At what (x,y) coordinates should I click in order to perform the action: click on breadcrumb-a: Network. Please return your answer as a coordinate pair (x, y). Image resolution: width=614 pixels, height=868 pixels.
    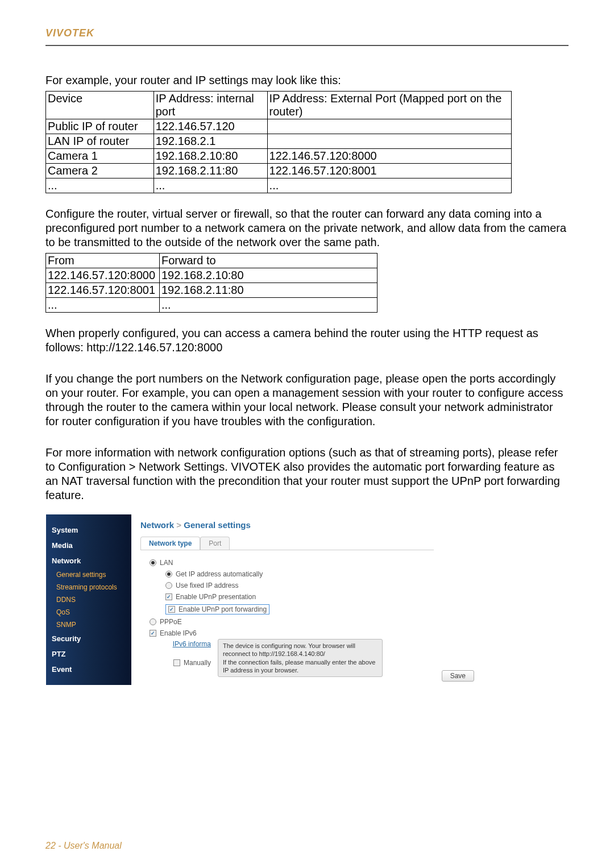
    Looking at the image, I should click on (157, 525).